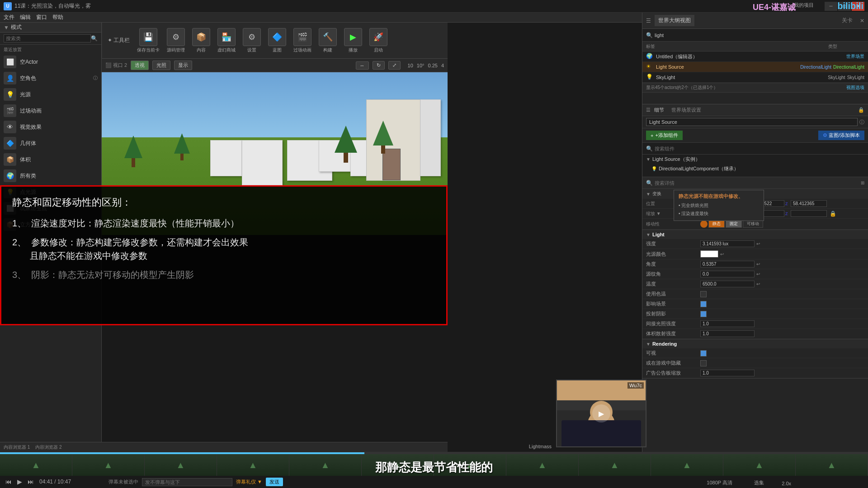 The width and height of the screenshot is (868, 488). I want to click on outliner-row-light-source: ☀ Light Source DirectionalLight Directio…, so click(755, 67).